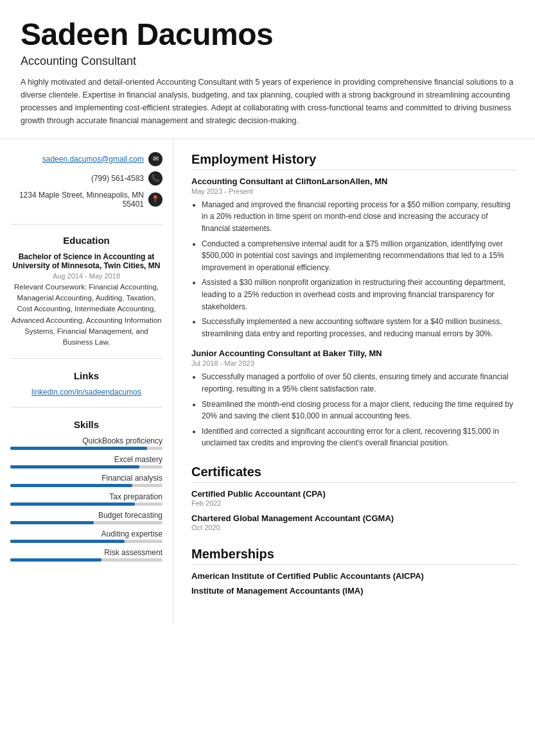 The image size is (535, 756). I want to click on skills-list: QuickBooks proficiency Excel mastery Fin…, so click(86, 499).